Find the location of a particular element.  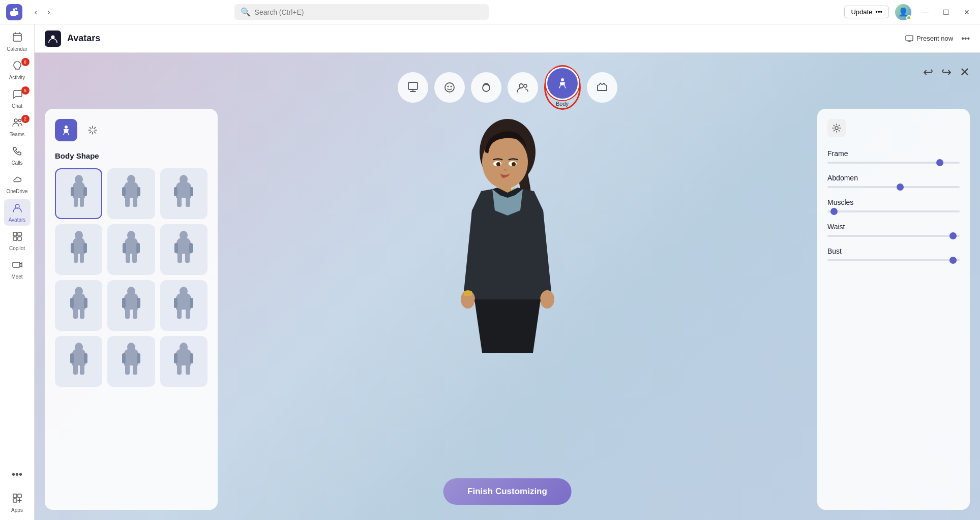

abdomen-thumb is located at coordinates (900, 187).